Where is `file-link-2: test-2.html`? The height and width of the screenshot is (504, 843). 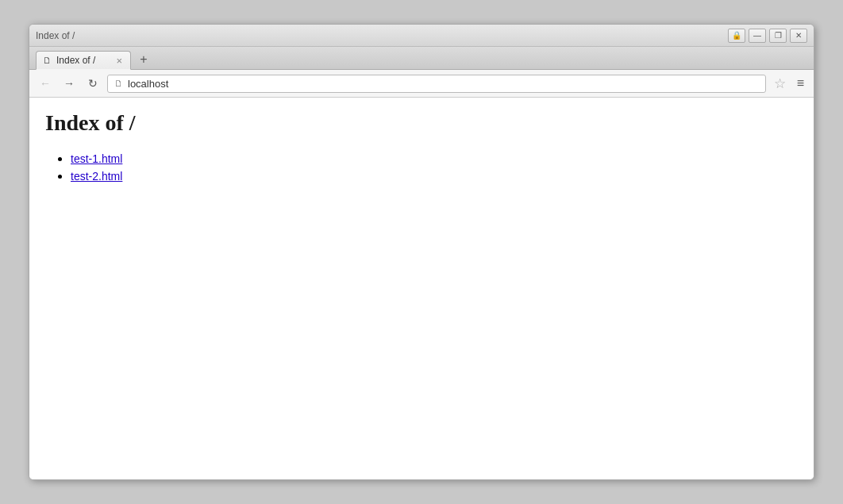
file-link-2: test-2.html is located at coordinates (97, 176).